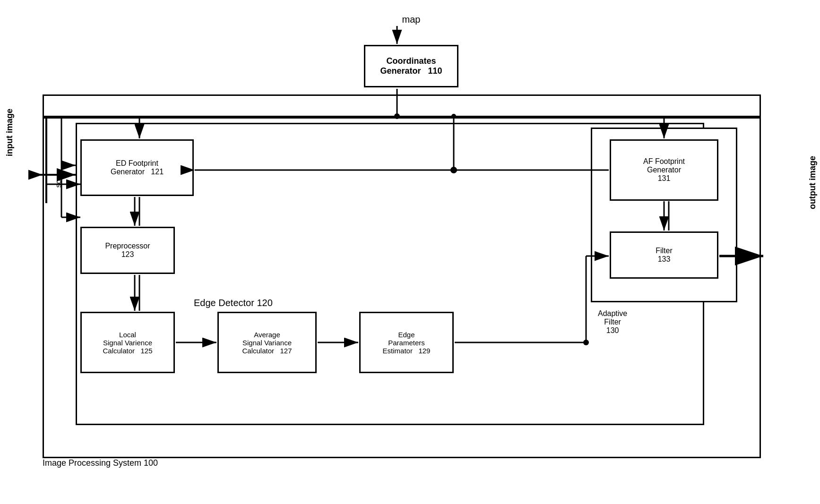  Describe the element at coordinates (128, 342) in the screenshot. I see `local-signal-box: LocalSignal VarienceCalculator 125` at that location.